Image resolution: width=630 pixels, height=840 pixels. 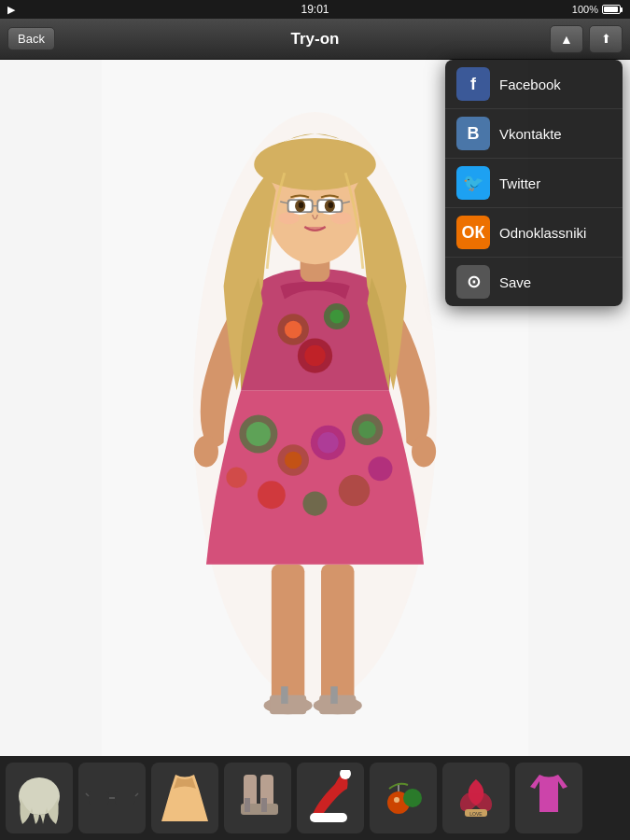 What do you see at coordinates (607, 39) in the screenshot?
I see `share-icon: ⬆` at bounding box center [607, 39].